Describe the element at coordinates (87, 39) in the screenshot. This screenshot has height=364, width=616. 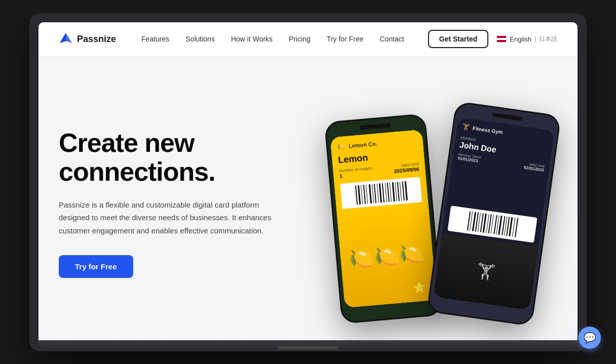
I see `logo: Passnize` at that location.